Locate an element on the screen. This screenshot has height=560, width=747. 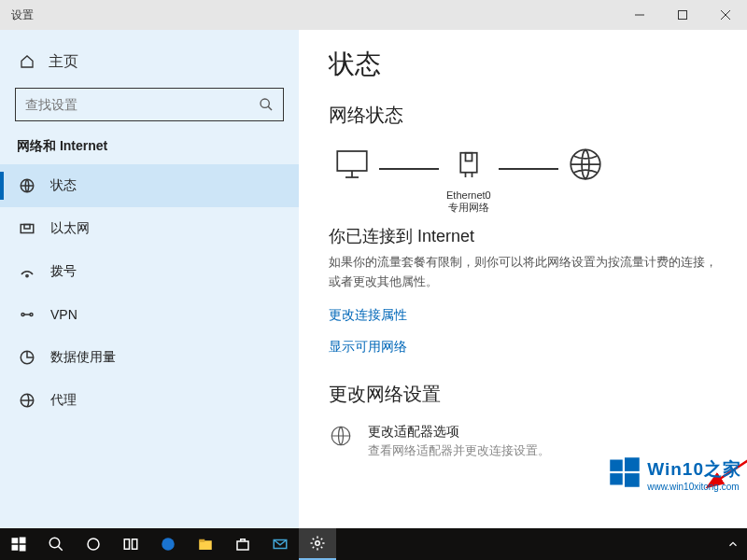
sidebar-item-label: 状态 is located at coordinates (63, 186).